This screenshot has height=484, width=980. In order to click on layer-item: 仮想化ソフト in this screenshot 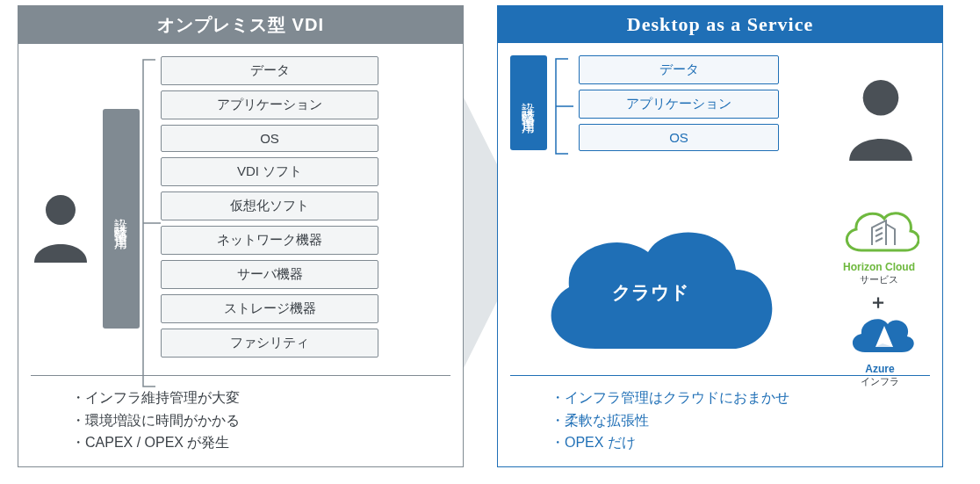, I will do `click(270, 206)`.